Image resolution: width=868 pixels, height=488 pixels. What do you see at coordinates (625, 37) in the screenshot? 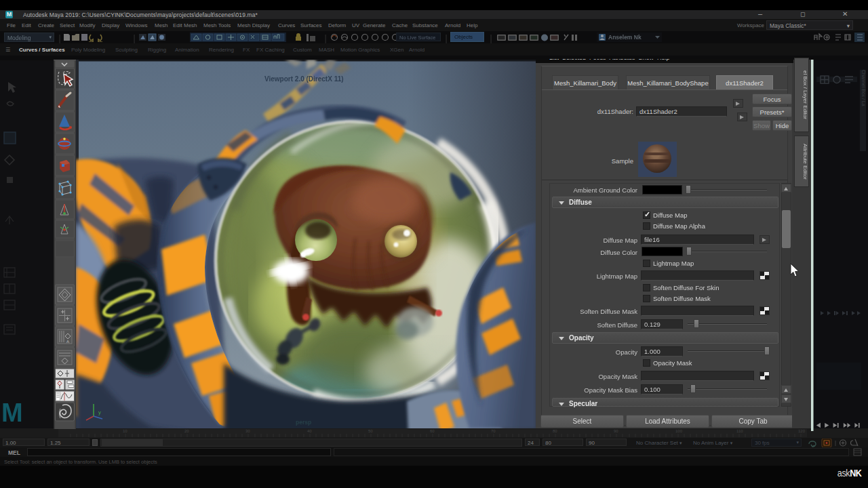
I see `svg-text: Anselem Nk` at bounding box center [625, 37].